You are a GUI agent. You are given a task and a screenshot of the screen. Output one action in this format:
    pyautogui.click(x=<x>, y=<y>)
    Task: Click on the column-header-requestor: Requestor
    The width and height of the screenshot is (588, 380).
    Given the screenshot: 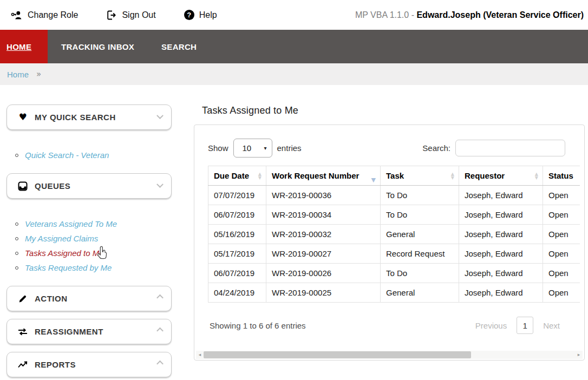 What is the action you would take?
    pyautogui.click(x=501, y=176)
    